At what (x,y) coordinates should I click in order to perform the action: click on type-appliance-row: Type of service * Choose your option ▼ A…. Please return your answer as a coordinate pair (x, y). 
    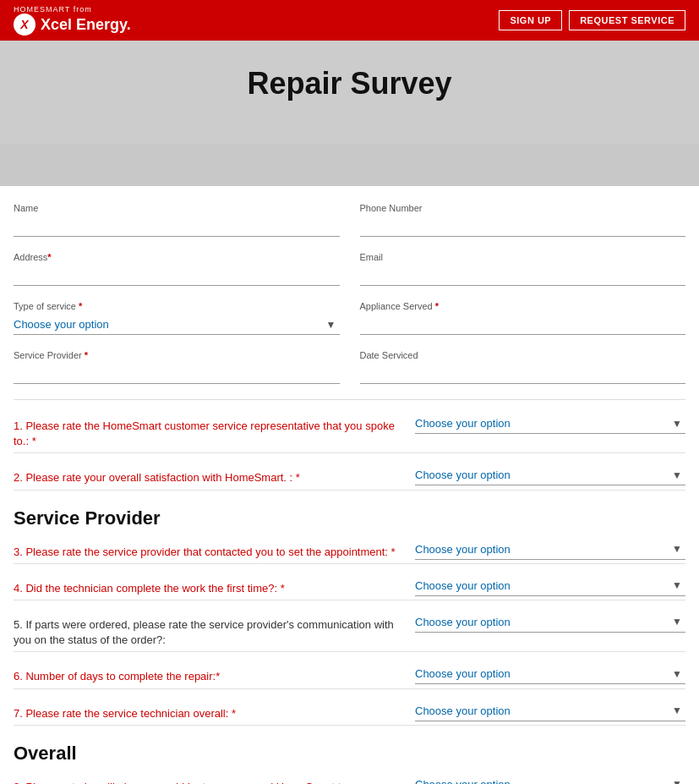
    Looking at the image, I should click on (350, 318).